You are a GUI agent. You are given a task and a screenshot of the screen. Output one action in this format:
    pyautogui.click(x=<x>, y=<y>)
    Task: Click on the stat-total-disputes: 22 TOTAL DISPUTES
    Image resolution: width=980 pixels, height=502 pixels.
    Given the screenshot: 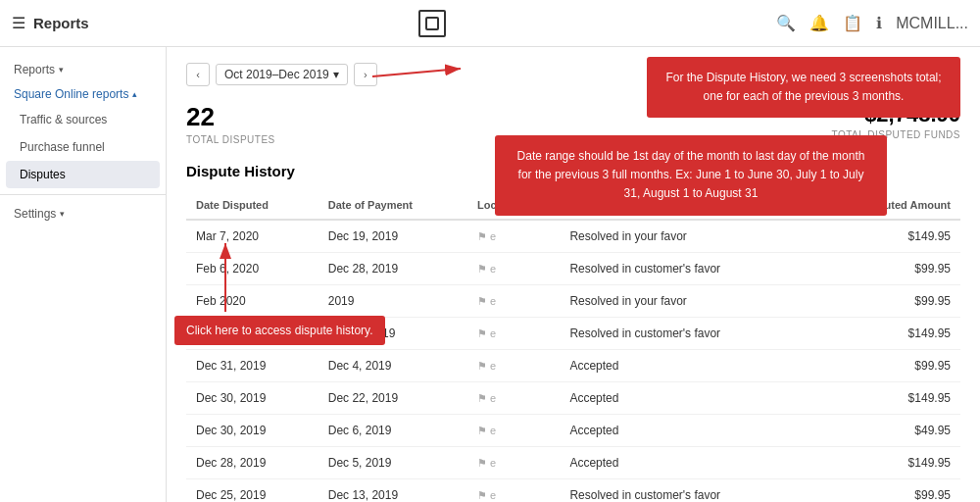 What is the action you would take?
    pyautogui.click(x=231, y=124)
    